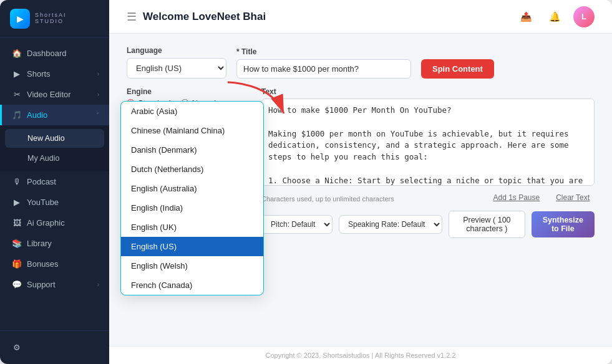 The height and width of the screenshot is (364, 612). I want to click on bonuses-icon: 🎁, so click(17, 264).